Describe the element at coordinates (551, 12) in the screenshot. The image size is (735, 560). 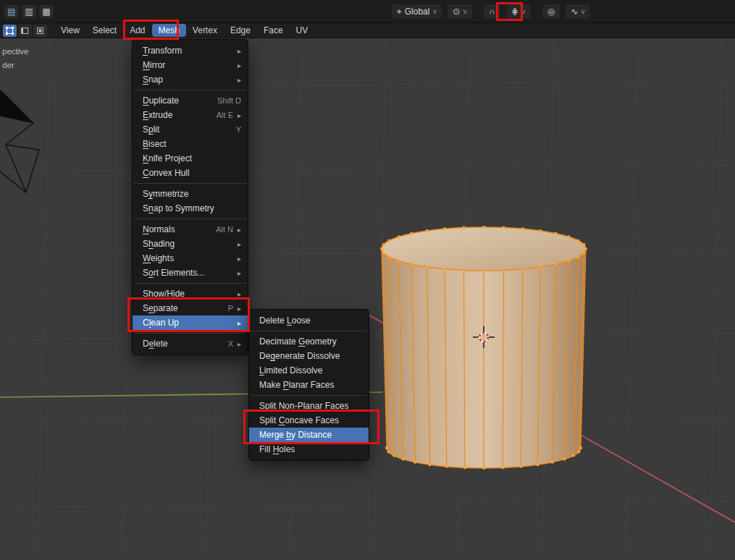
I see `proportional-editing-toggle: ◎` at that location.